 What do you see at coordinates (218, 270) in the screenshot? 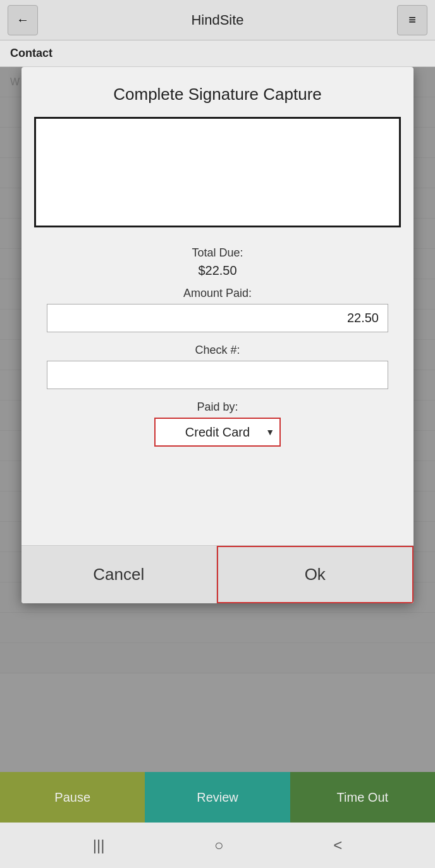
I see `total-due-value: $22.50` at bounding box center [218, 270].